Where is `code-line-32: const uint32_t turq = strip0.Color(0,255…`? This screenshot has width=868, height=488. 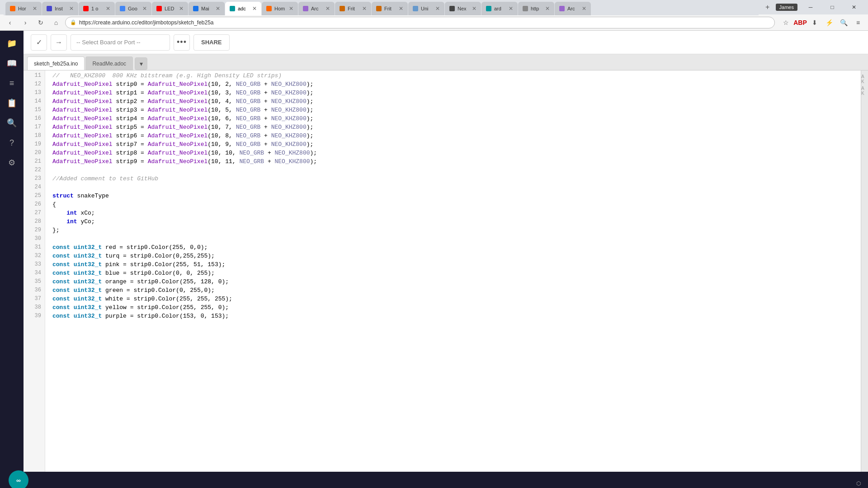 code-line-32: const uint32_t turq = strip0.Color(0,255… is located at coordinates (453, 256).